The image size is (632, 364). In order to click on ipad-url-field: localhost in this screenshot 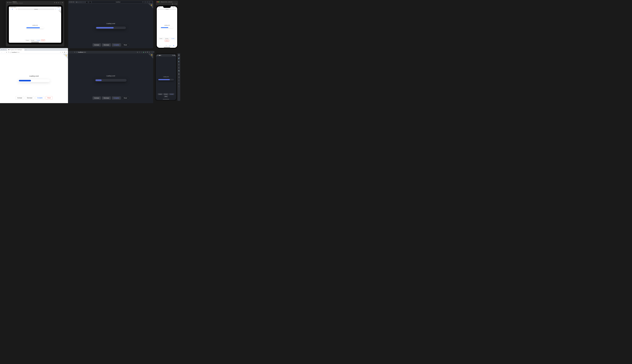, I will do `click(36, 9)`.